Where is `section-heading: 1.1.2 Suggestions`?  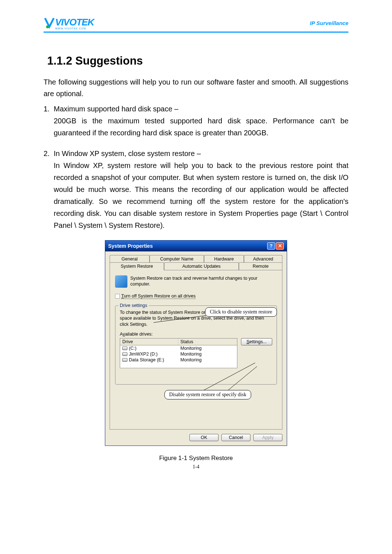 section-heading: 1.1.2 Suggestions is located at coordinates (196, 61).